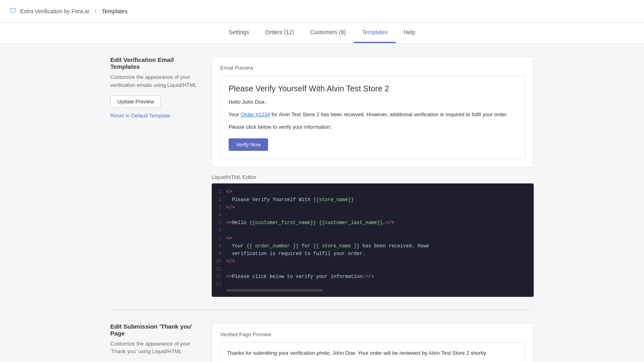 The image size is (644, 362). Describe the element at coordinates (373, 200) in the screenshot. I see `code-line: 2 Please Verify Yourself With {{store_na…` at that location.